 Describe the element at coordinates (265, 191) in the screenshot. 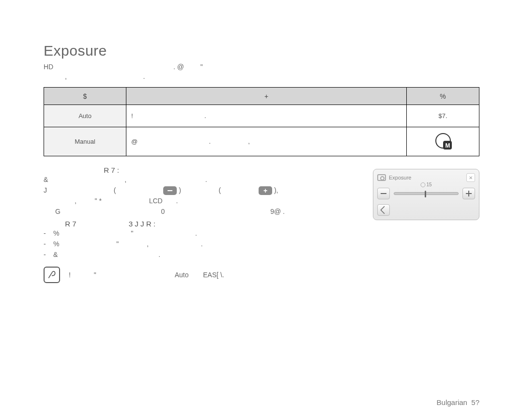

I see `plus-pill-icon: +` at that location.